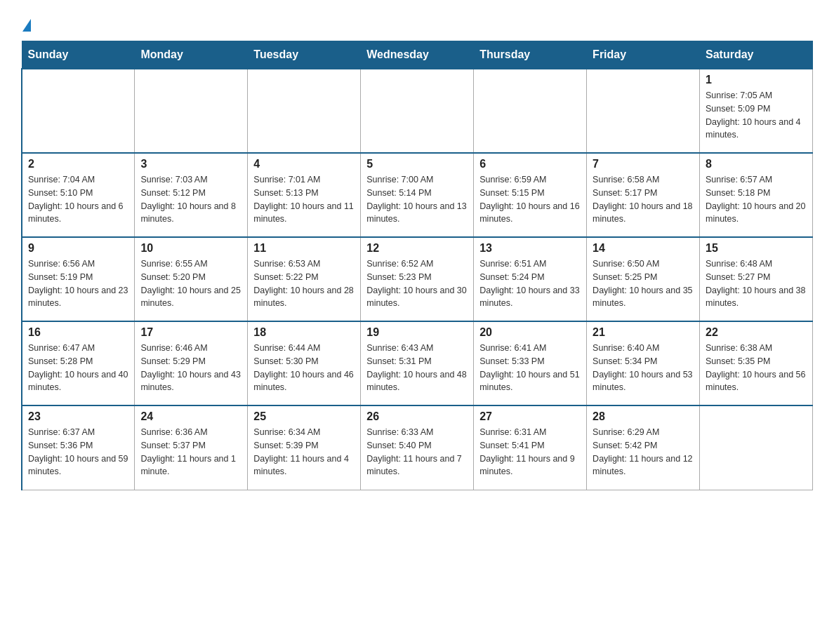 This screenshot has width=834, height=644. Describe the element at coordinates (304, 164) in the screenshot. I see `day-number: 4` at that location.